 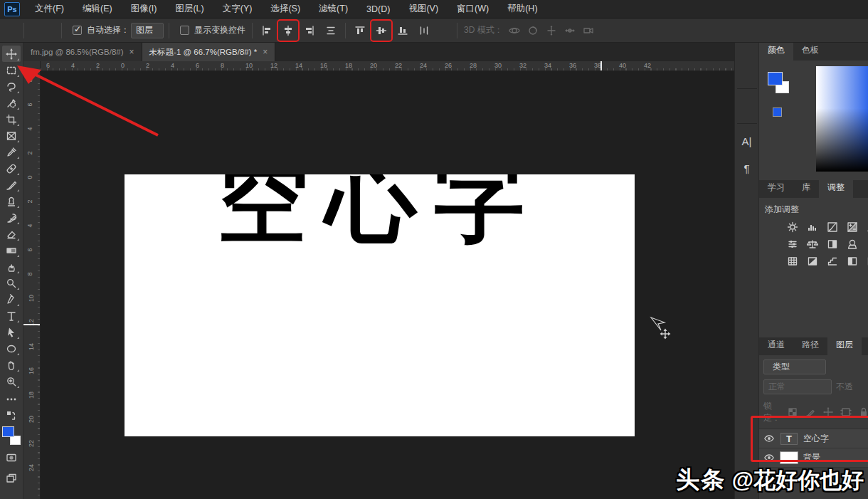 What do you see at coordinates (11, 266) in the screenshot?
I see `smudge-tool` at bounding box center [11, 266].